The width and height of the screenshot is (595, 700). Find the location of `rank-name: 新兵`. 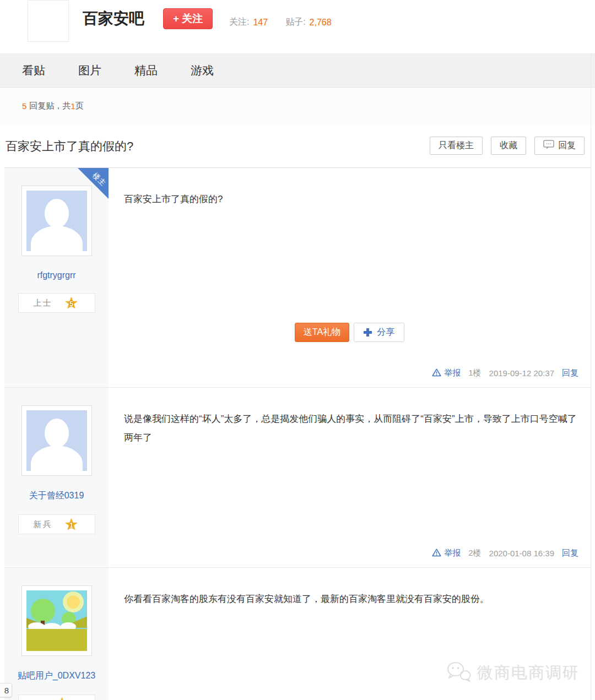

rank-name: 新兵 is located at coordinates (43, 524).